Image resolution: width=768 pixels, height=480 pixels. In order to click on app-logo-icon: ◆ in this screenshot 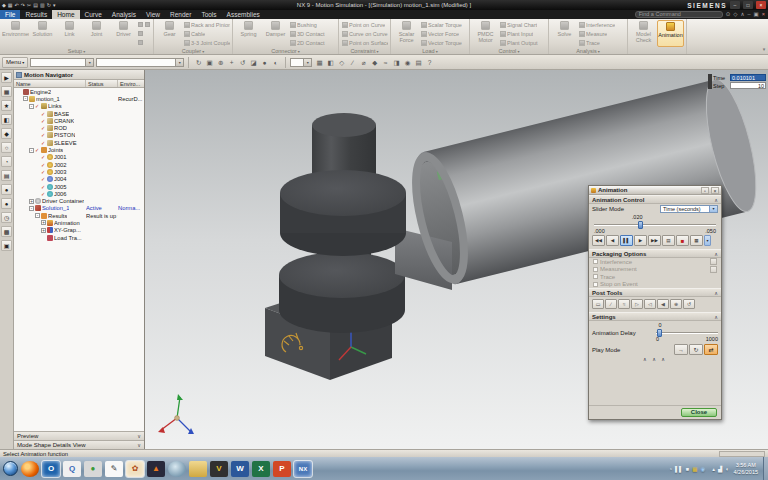, I will do `click(4, 5)`.